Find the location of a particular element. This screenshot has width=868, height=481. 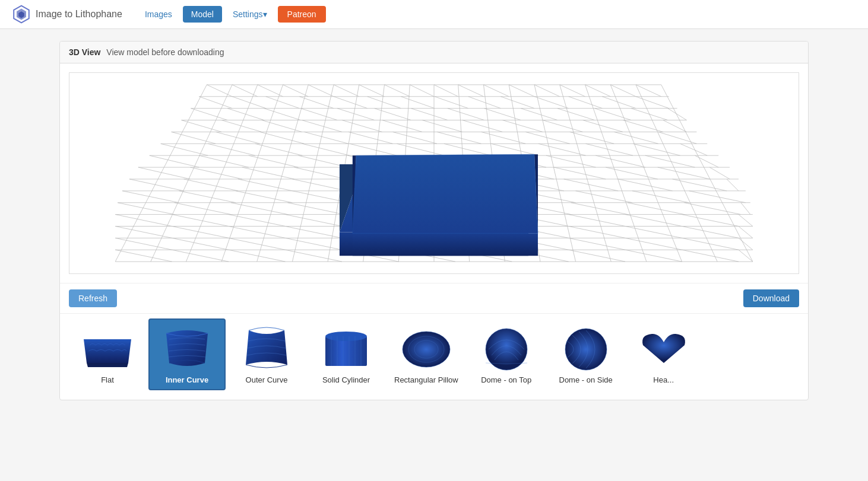

model-type-inner-curve: Inner Curve is located at coordinates (187, 355).